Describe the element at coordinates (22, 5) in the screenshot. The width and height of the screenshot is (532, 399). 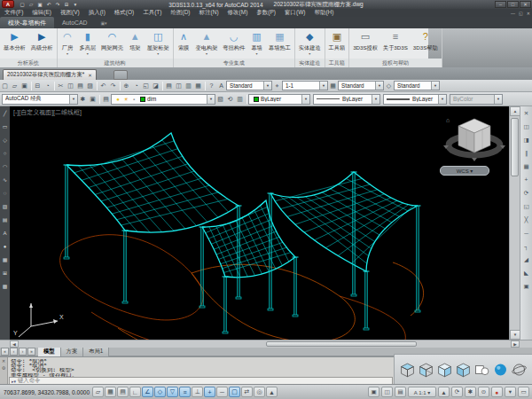
I see `new-file-icon: ▢` at that location.